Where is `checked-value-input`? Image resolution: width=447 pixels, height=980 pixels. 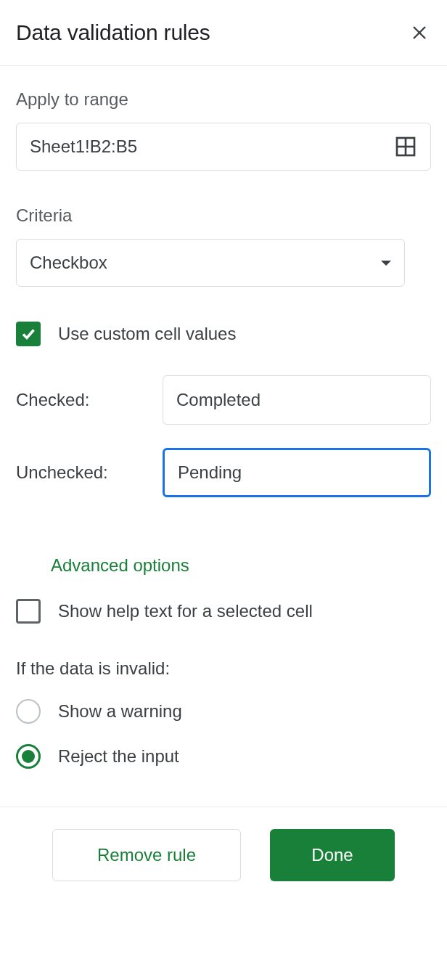
checked-value-input is located at coordinates (297, 400).